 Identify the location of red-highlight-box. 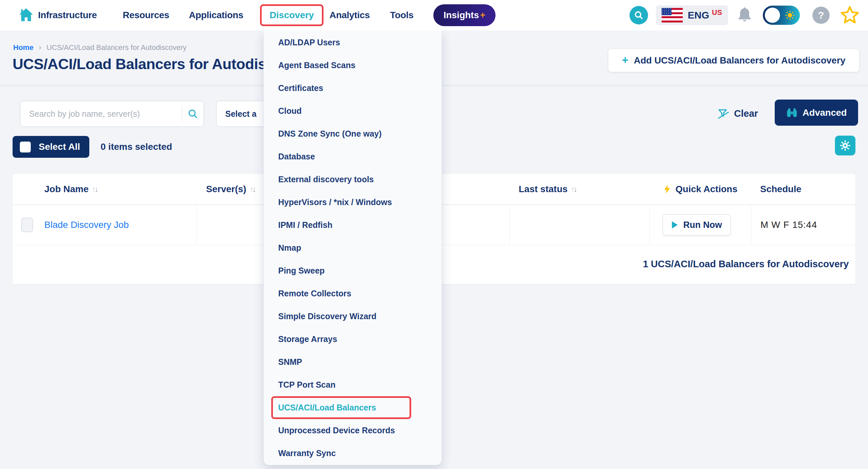
(341, 408).